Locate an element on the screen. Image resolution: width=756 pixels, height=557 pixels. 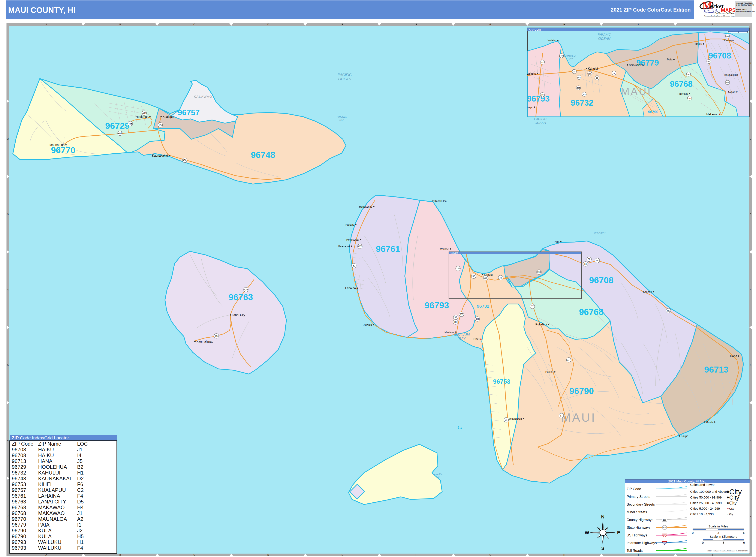
svg-text: 96757 is located at coordinates (19, 490).